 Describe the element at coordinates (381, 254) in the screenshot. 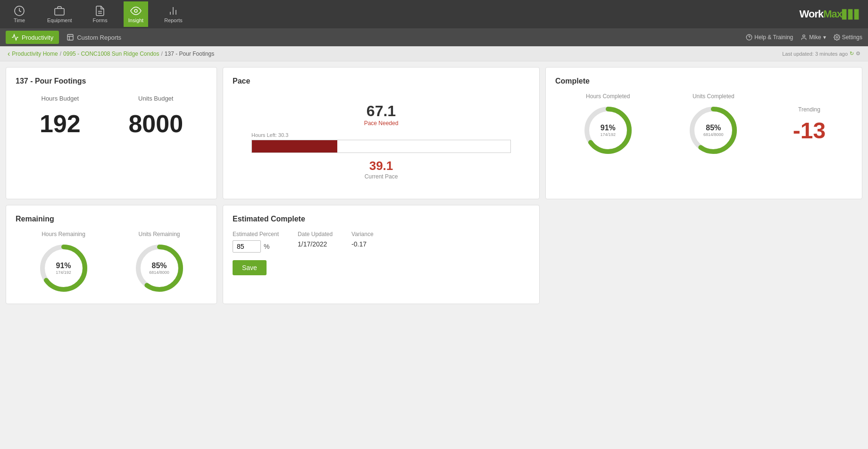

I see `estimated-card: Estimated Complete Estimated Percent % D…` at that location.